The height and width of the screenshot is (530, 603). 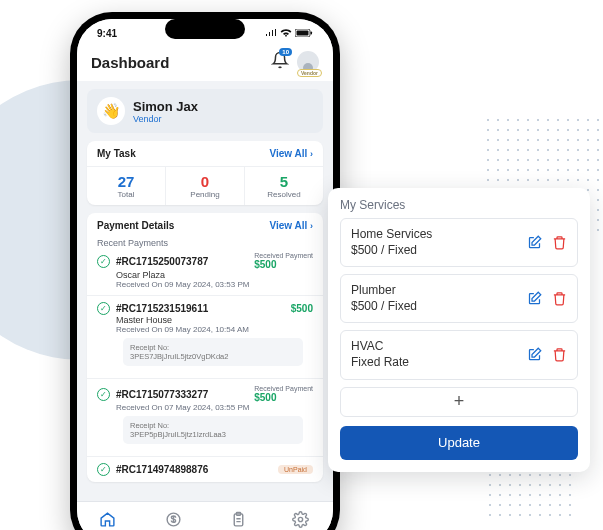 What do you see at coordinates (213, 430) in the screenshot?
I see `receipt-box: Receipt No: 3PEP5pBjJruIL5jtz1IzrdLaa3` at bounding box center [213, 430].